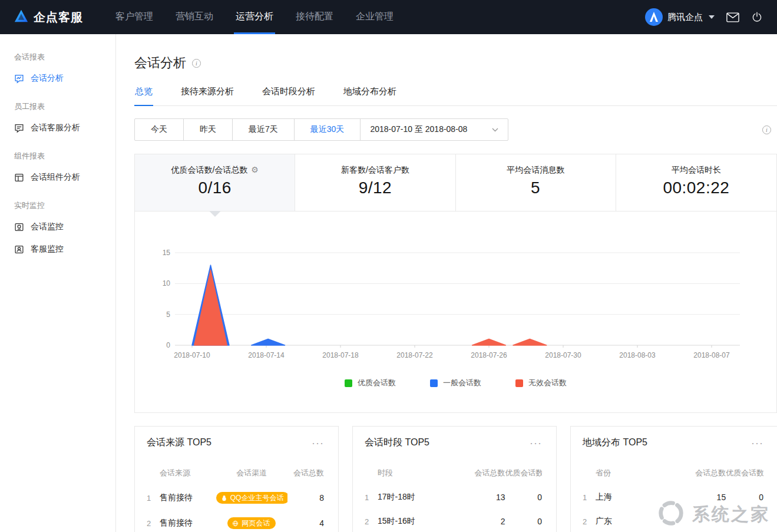 The width and height of the screenshot is (777, 532). Describe the element at coordinates (134, 17) in the screenshot. I see `nav-item-customer-management: 客户管理` at that location.